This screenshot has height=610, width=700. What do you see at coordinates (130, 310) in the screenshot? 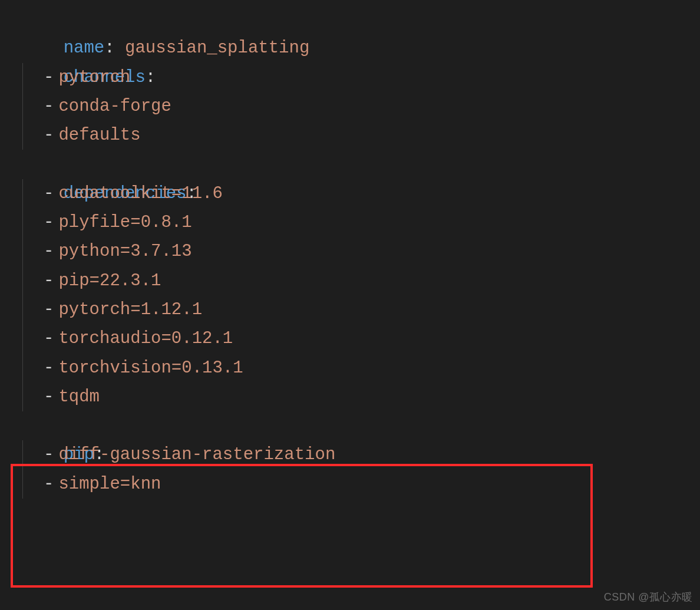
I see `dependency-item: pytorch=1.12.1` at bounding box center [130, 310].